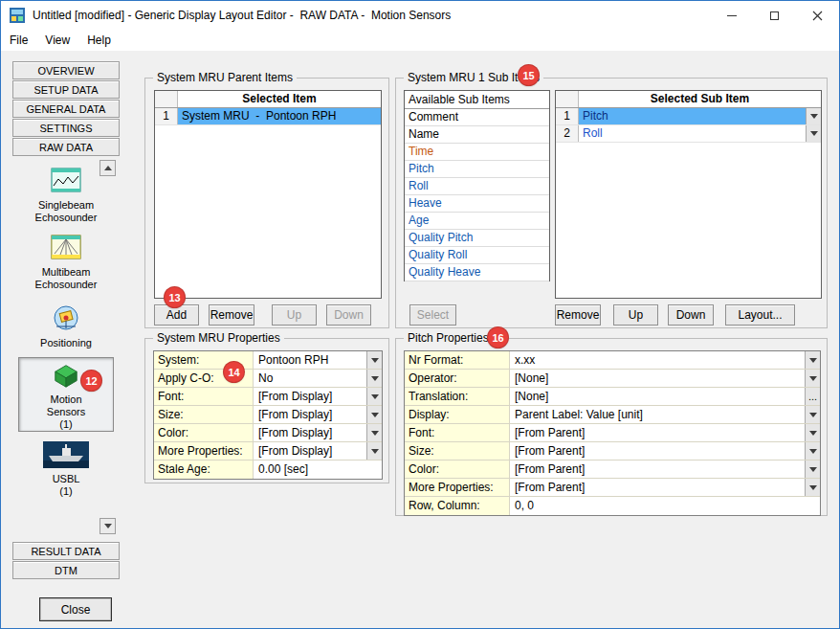 This screenshot has height=629, width=840. What do you see at coordinates (318, 415) in the screenshot?
I see `size-dropdown: [From Display]` at bounding box center [318, 415].